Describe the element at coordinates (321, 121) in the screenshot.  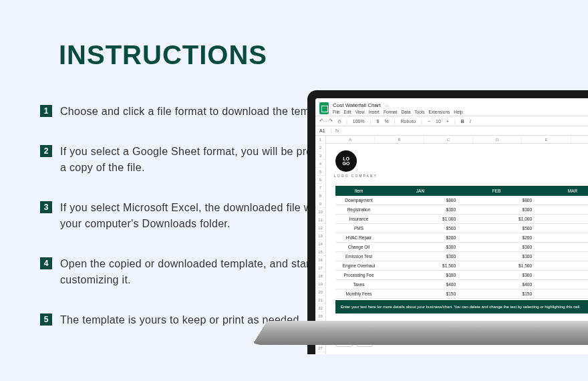
I see `undo-icon: ↶` at that location.